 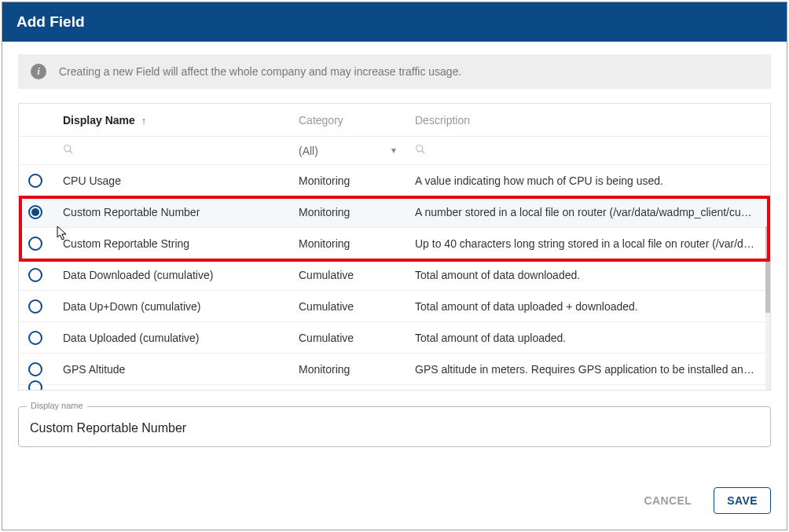 I want to click on cell-display-name: Data Downloaded (cumulative), so click(x=181, y=275).